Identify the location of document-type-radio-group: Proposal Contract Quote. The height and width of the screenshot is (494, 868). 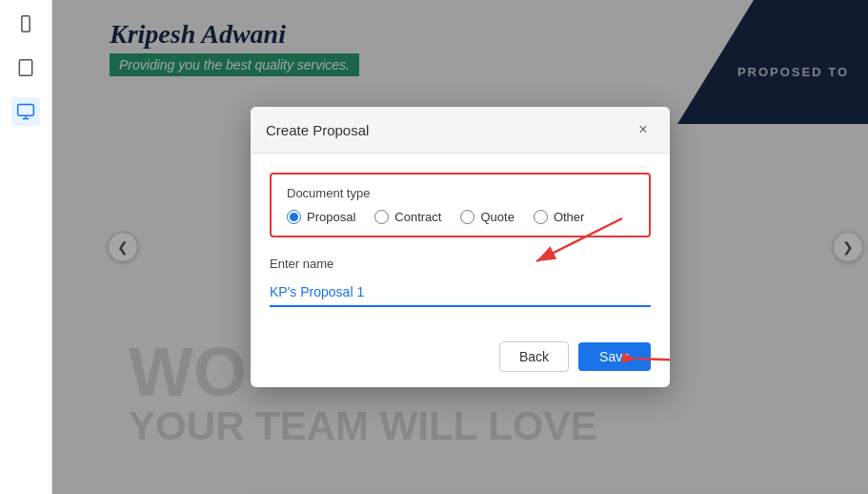
(460, 217).